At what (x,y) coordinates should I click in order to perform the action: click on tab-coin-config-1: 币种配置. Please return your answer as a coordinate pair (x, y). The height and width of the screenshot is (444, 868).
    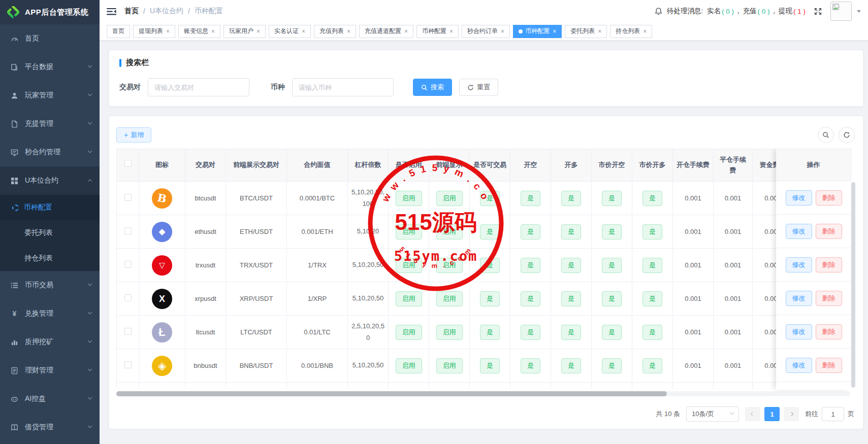
    Looking at the image, I should click on (438, 31).